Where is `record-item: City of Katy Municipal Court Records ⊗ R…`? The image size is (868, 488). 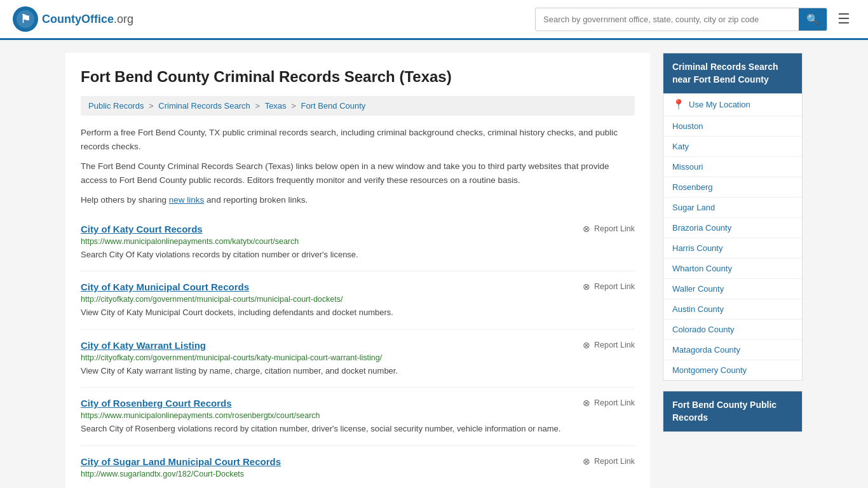
record-item: City of Katy Municipal Court Records ⊗ R… is located at coordinates (358, 301).